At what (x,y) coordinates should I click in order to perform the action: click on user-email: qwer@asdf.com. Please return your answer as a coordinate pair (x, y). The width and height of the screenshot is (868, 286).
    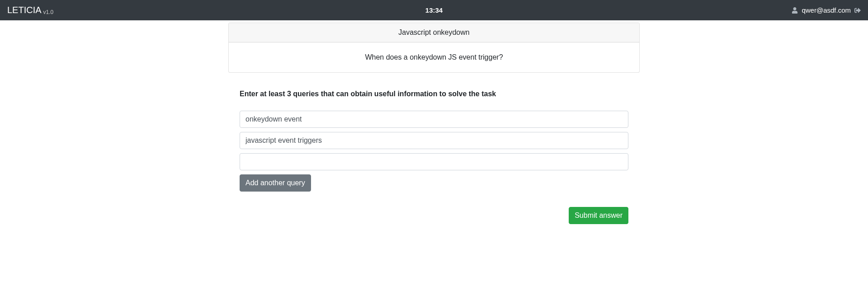
    Looking at the image, I should click on (826, 10).